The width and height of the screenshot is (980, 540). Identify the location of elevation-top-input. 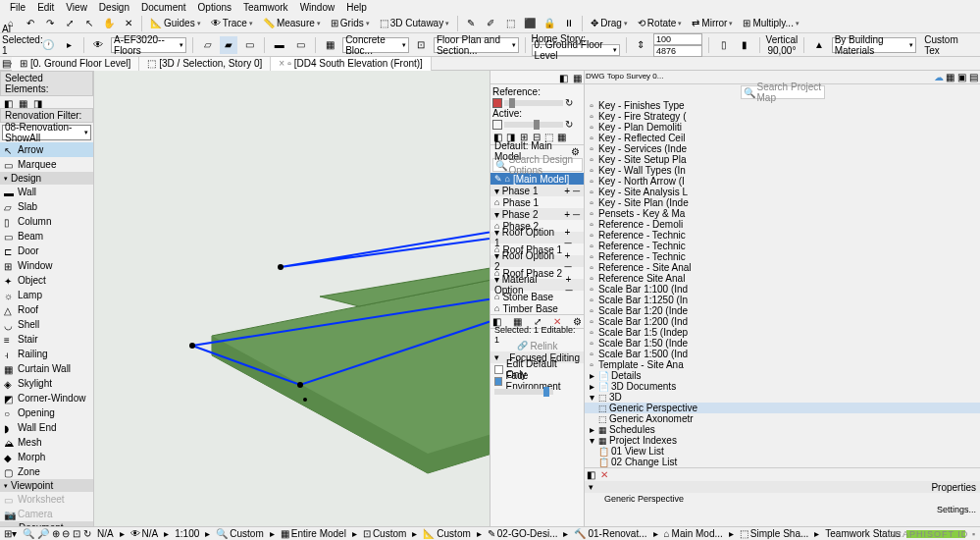
(678, 39).